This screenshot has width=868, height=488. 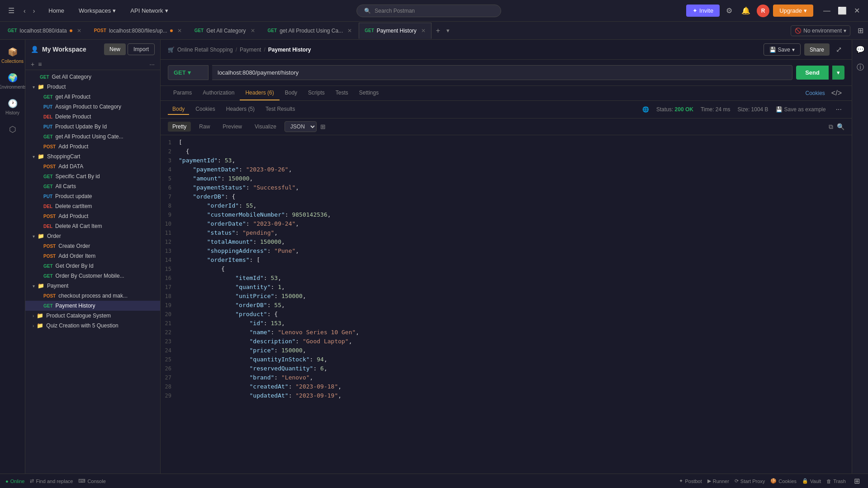 What do you see at coordinates (839, 72) in the screenshot?
I see `send-dropdown-button: ▾` at bounding box center [839, 72].